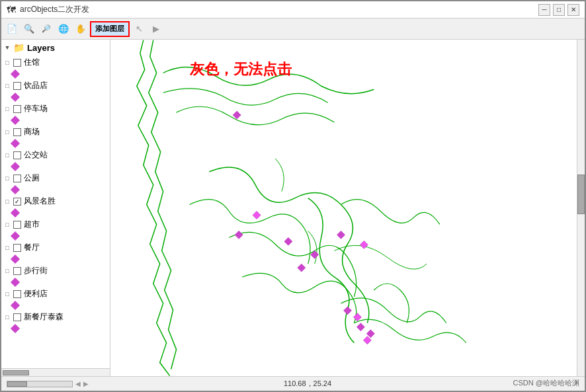  What do you see at coordinates (29, 29) in the screenshot?
I see `zoom-in-button: 🔍` at bounding box center [29, 29].